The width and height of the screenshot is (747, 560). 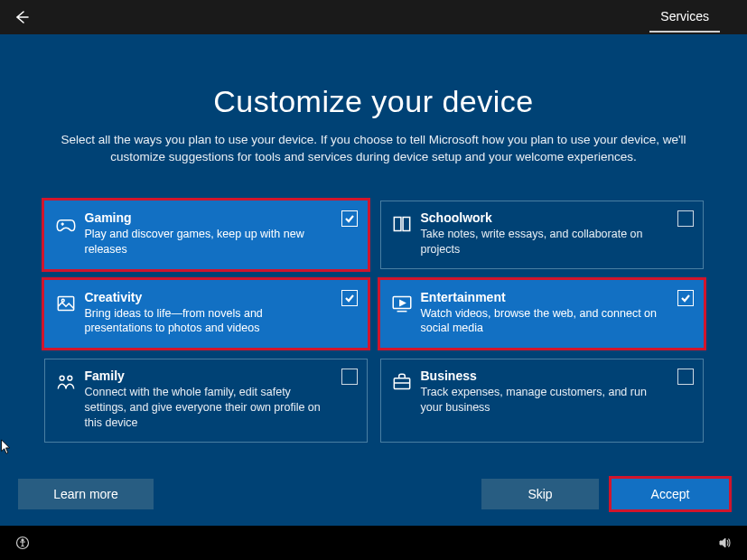 I want to click on card-title: Schoolwork, so click(x=543, y=218).